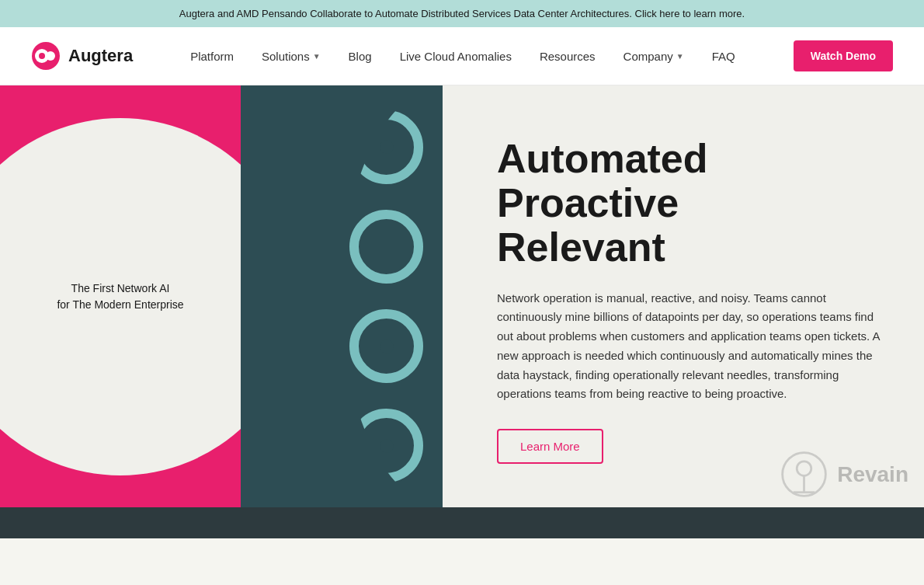 This screenshot has width=924, height=585. Describe the element at coordinates (550, 446) in the screenshot. I see `learn-more-button: Learn More` at that location.